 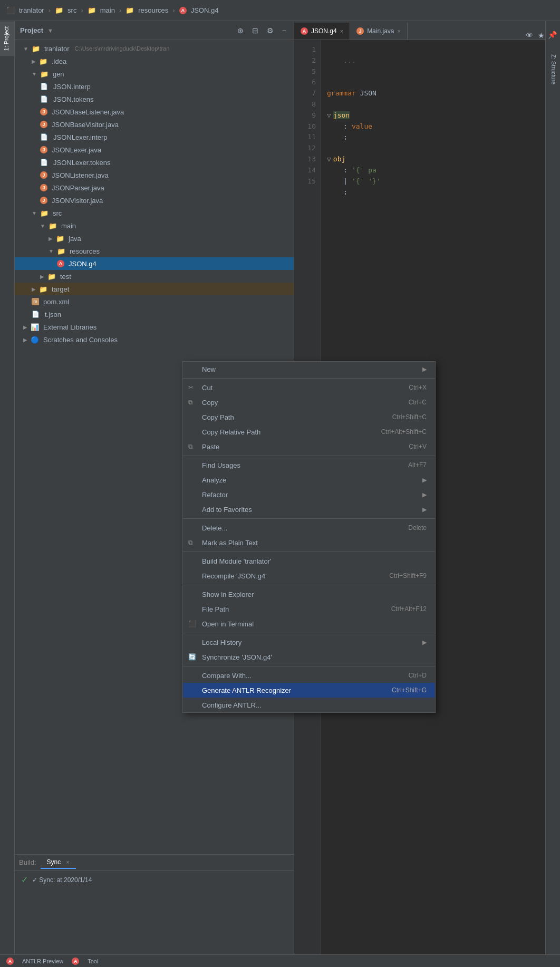 I want to click on collapse-button: ⊟, so click(x=255, y=31).